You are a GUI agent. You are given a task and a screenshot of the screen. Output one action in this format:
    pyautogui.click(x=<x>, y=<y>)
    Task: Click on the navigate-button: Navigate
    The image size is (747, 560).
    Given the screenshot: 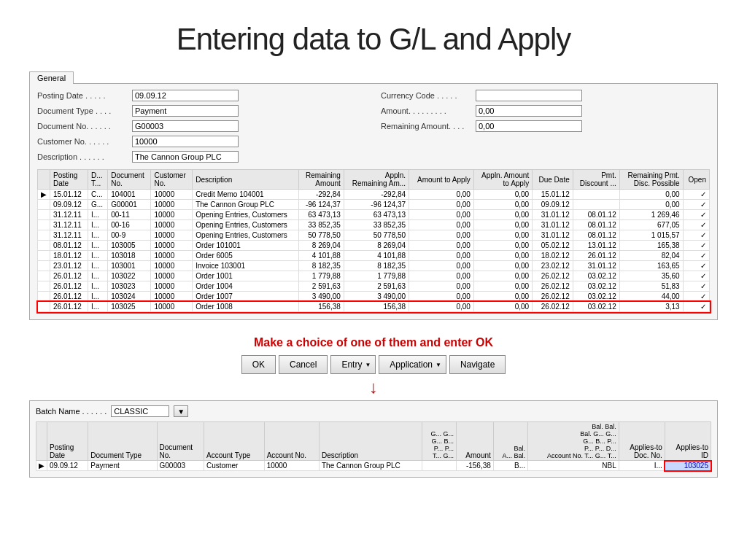 What is the action you would take?
    pyautogui.click(x=477, y=365)
    